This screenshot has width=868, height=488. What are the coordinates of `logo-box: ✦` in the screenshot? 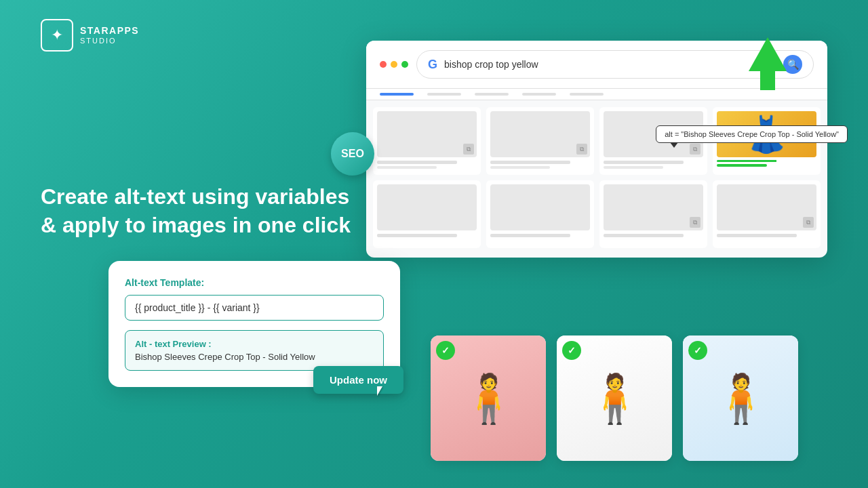 It's located at (57, 35).